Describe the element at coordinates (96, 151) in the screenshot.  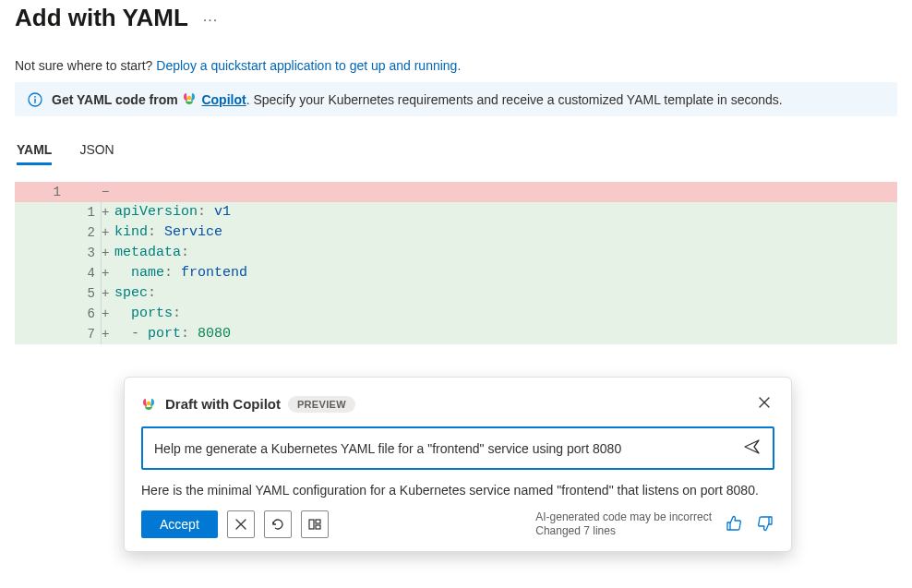
I see `tab-json: JSON` at that location.